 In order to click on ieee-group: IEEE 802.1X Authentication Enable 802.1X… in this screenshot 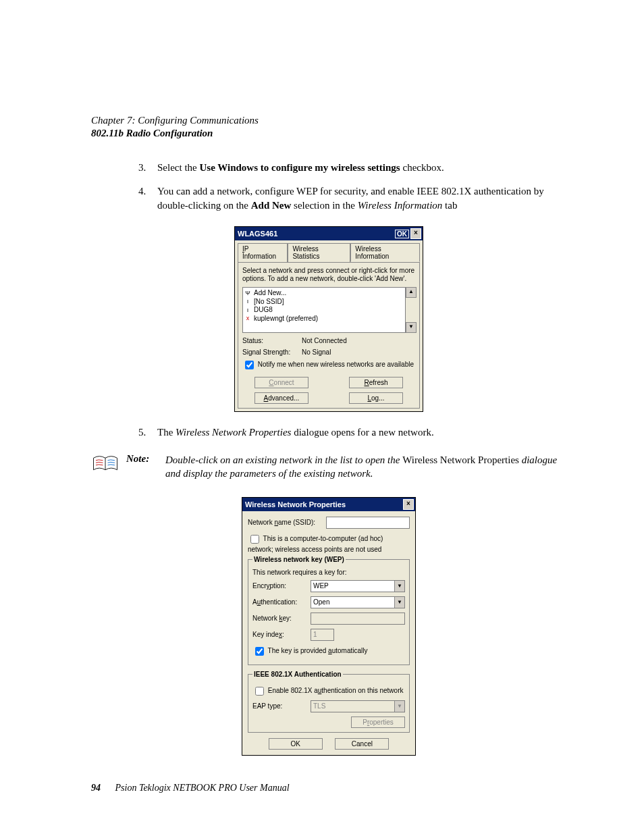, I will do `click(329, 702)`.